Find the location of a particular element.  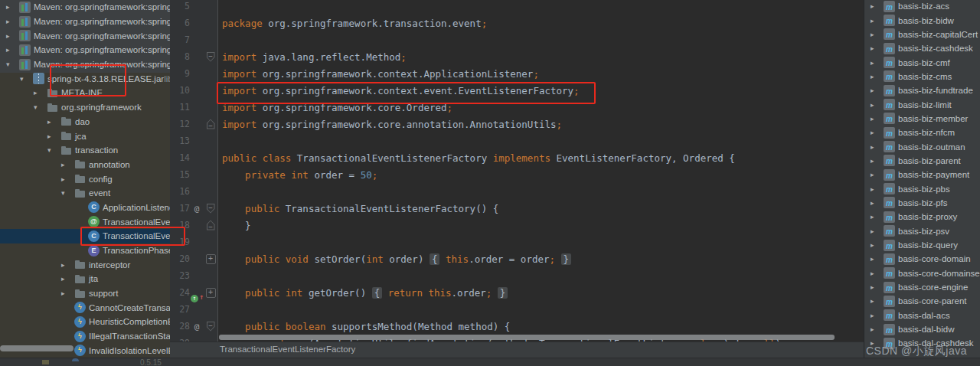

editor-hscrollbar-thumb is located at coordinates (527, 337).